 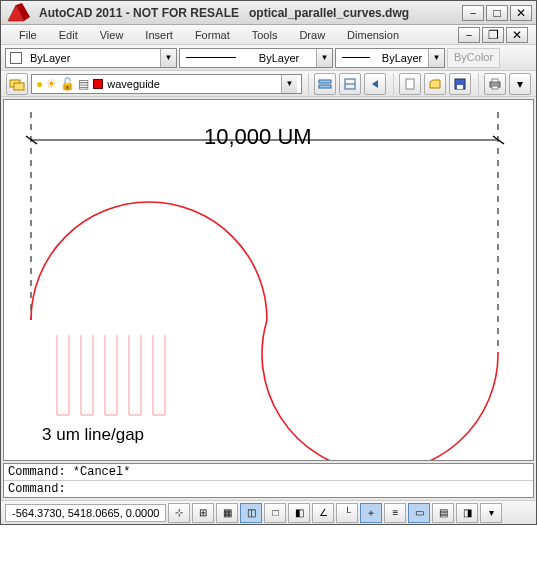 What do you see at coordinates (495, 84) in the screenshot?
I see `print-button` at bounding box center [495, 84].